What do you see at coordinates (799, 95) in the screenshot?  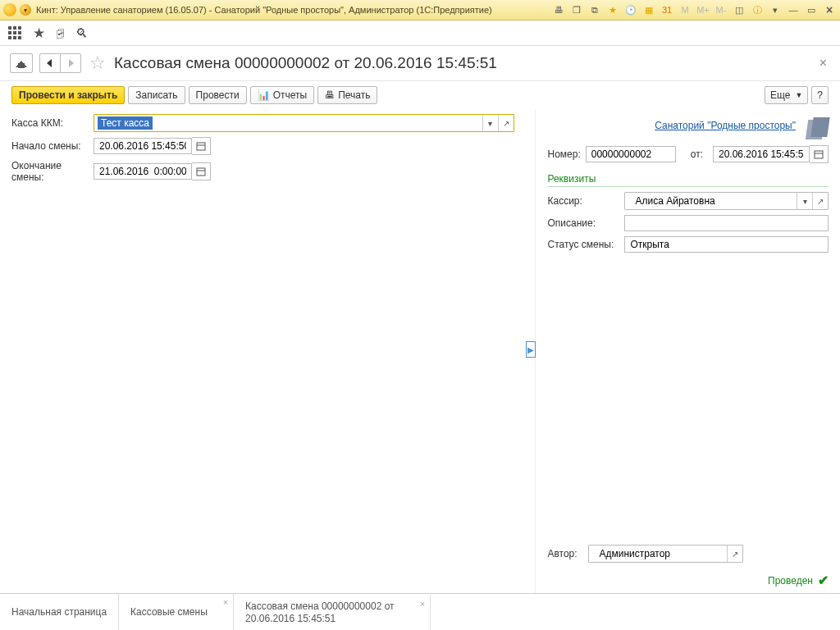 I see `chevron-down-icon: ▼` at bounding box center [799, 95].